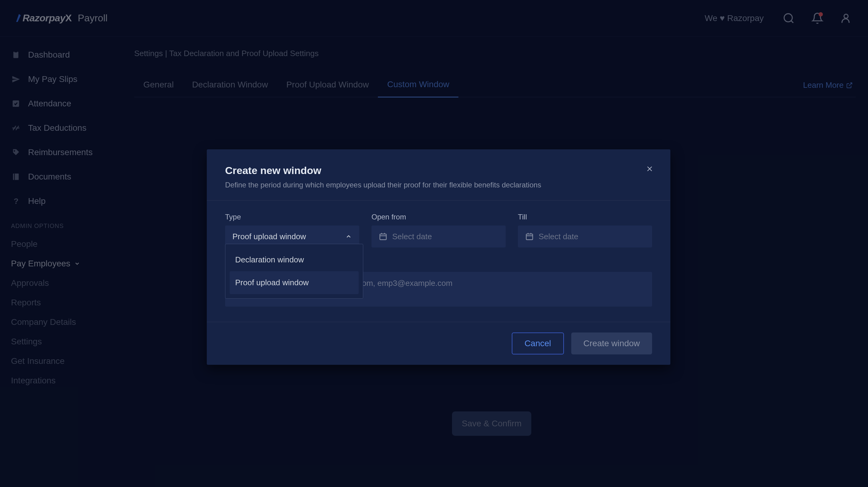 This screenshot has height=487, width=868. I want to click on type-label: Type, so click(292, 217).